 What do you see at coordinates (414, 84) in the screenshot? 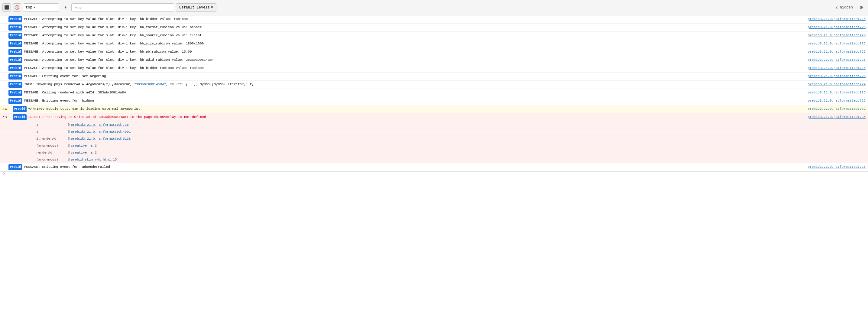
I see `log-message: INFO: Invoking pbjs.renderAd ▶ Arguments…` at bounding box center [414, 84].